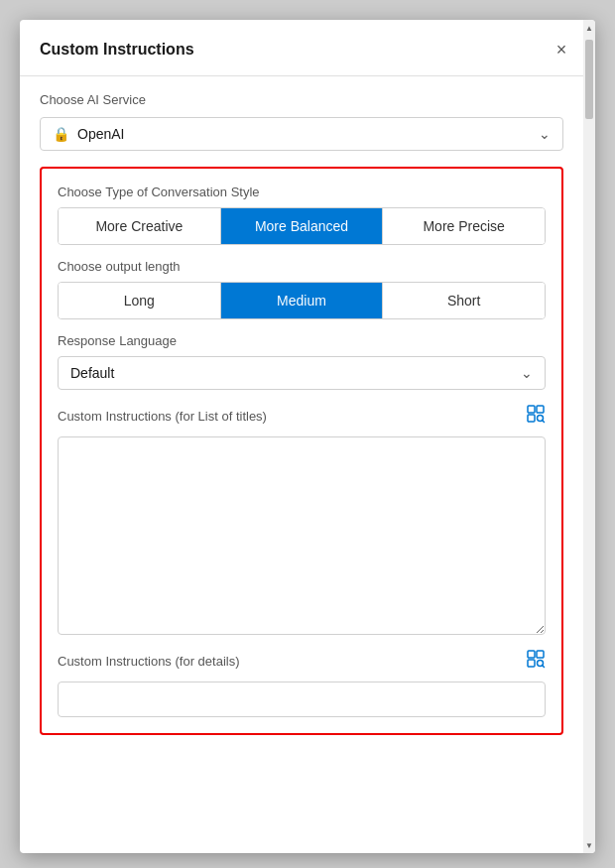  I want to click on close-button: ×, so click(561, 50).